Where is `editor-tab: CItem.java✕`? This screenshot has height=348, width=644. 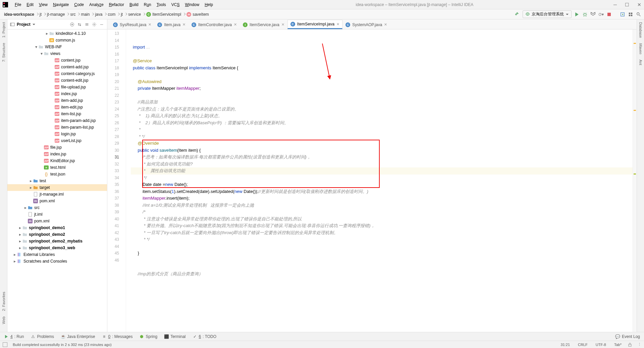
editor-tab: CItem.java✕ is located at coordinates (171, 24).